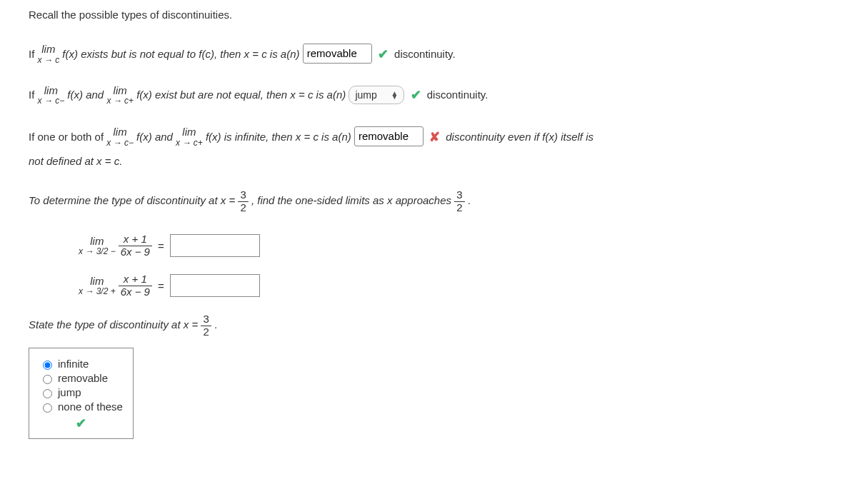 The height and width of the screenshot is (504, 857). What do you see at coordinates (280, 136) in the screenshot?
I see `text: f(x) is infinite, then x = c is a(n)` at bounding box center [280, 136].